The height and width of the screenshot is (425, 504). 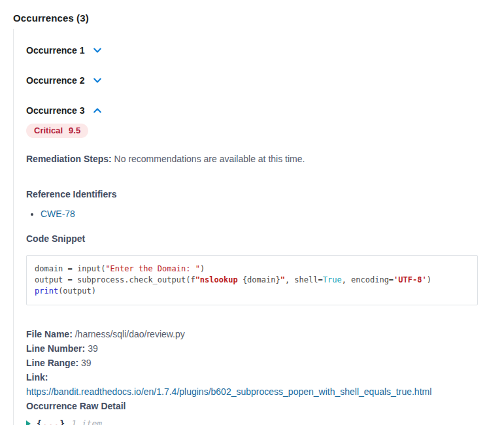 I want to click on reference-identifiers-list: CWE-78, so click(x=259, y=214).